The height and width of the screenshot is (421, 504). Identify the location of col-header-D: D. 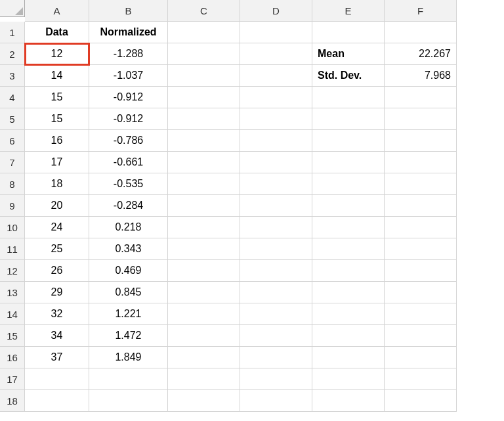
(276, 11).